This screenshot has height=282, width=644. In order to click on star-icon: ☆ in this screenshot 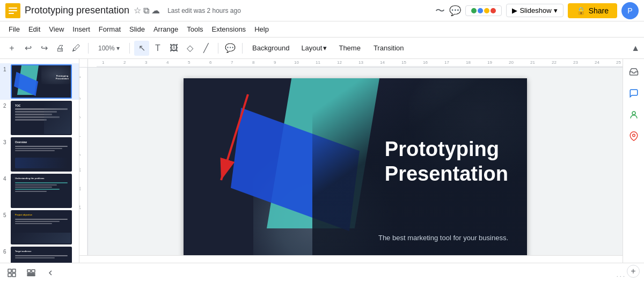, I will do `click(137, 11)`.